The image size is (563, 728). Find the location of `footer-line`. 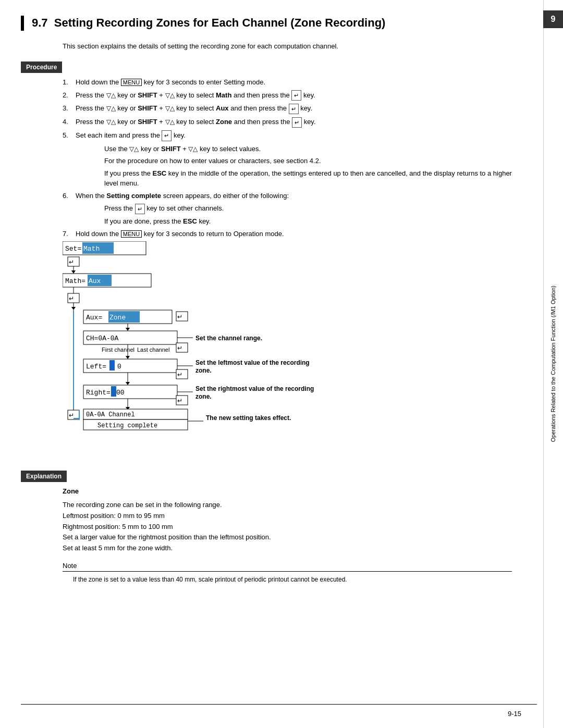

footer-line is located at coordinates (279, 705).